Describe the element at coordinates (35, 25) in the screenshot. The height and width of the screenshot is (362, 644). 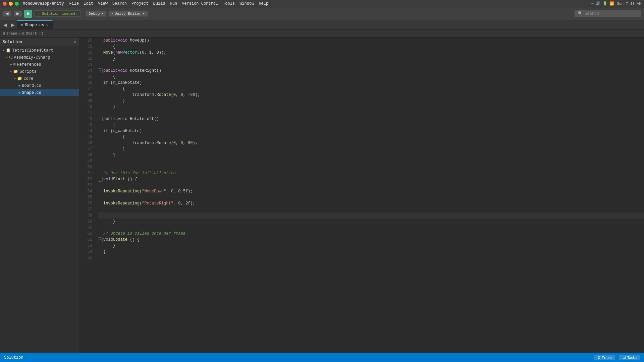
I see `tab-label: Shape.cs` at that location.